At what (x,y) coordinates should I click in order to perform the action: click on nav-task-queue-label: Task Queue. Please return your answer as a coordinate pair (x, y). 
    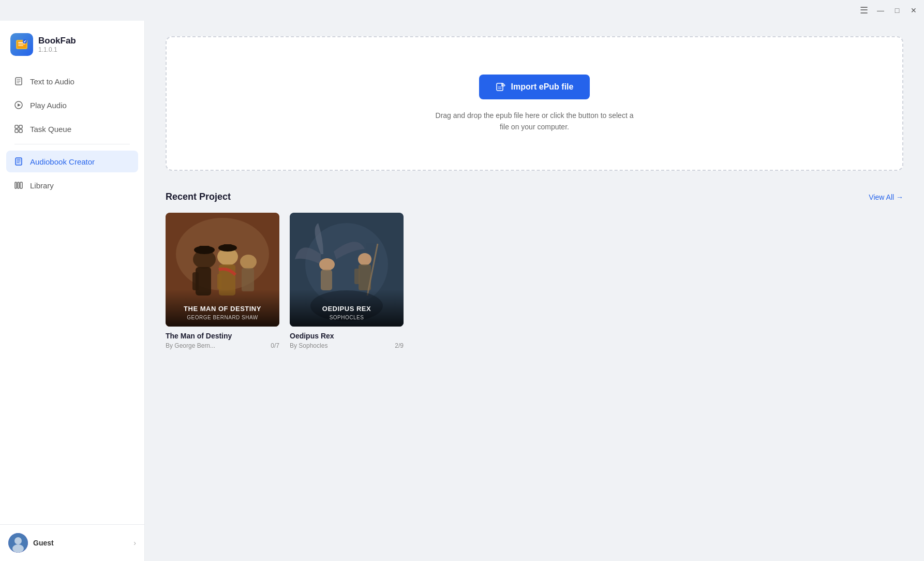
    Looking at the image, I should click on (51, 129).